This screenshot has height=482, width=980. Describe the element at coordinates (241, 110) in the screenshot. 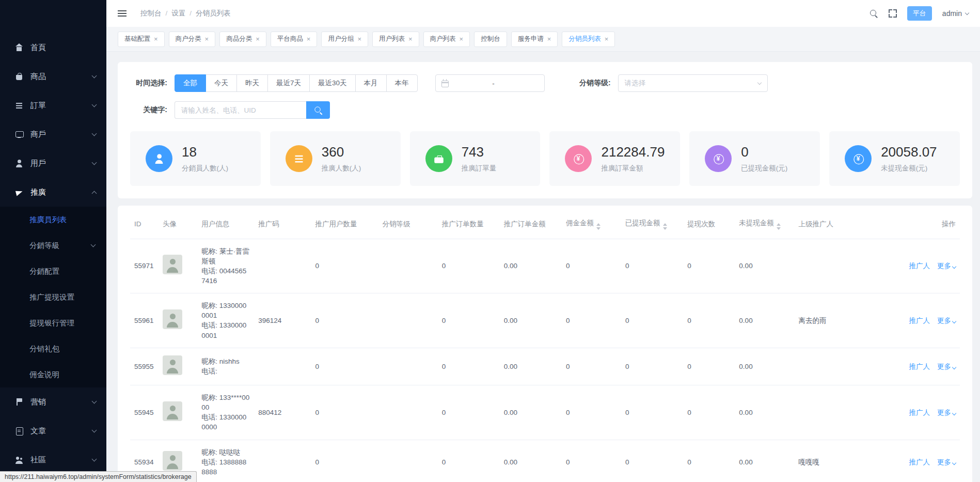

I see `keyword-input` at that location.